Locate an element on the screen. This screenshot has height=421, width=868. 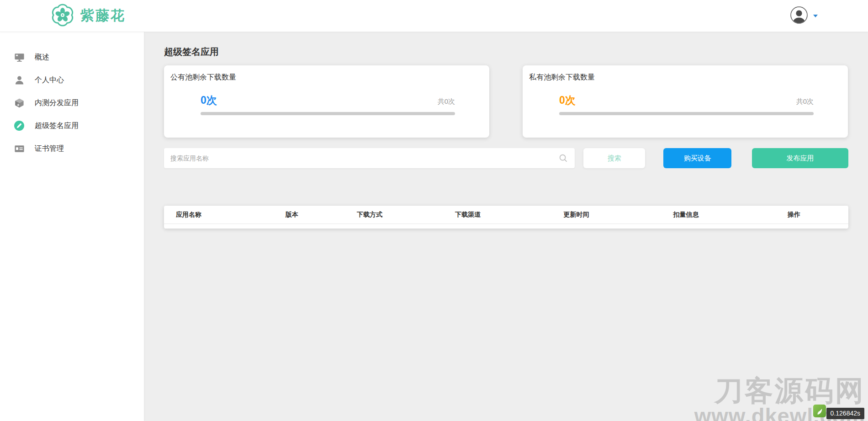
performance-badge: 0.126842s is located at coordinates (839, 412).